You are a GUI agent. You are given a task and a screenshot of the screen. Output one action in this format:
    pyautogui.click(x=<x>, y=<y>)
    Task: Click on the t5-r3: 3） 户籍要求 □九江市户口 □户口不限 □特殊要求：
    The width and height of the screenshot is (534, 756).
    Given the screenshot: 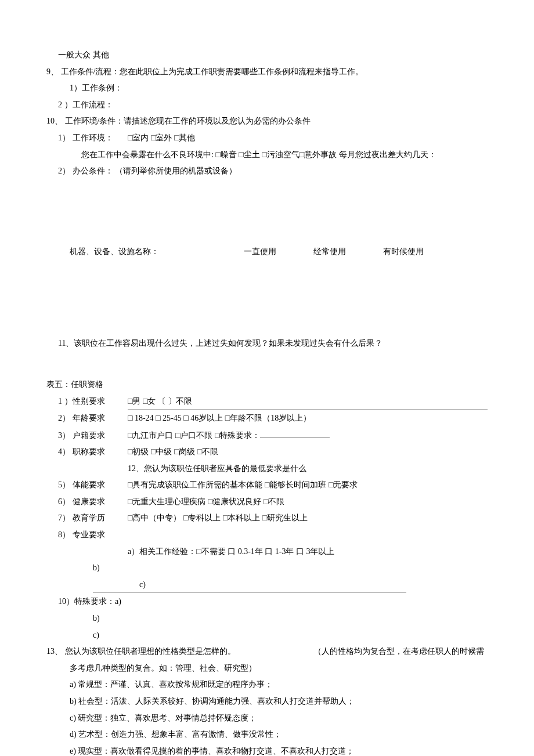 What is the action you would take?
    pyautogui.click(x=267, y=435)
    